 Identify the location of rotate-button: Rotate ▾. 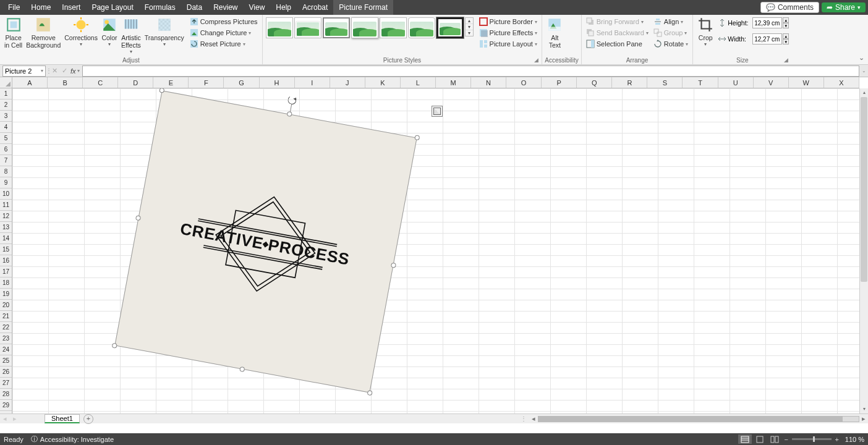
(671, 44).